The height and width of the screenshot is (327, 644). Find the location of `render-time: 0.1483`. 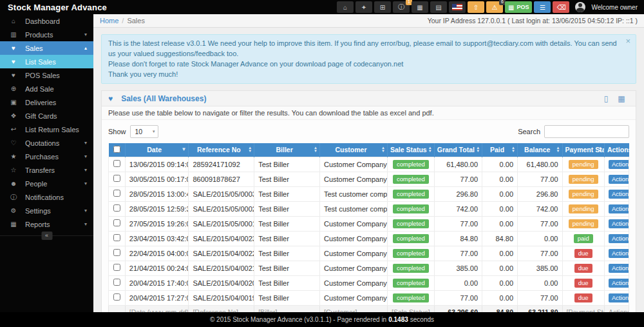

render-time: 0.1483 is located at coordinates (398, 320).